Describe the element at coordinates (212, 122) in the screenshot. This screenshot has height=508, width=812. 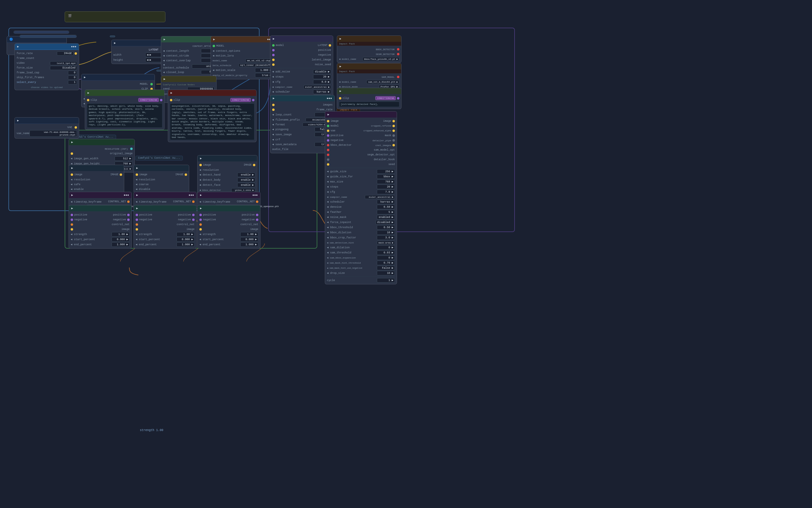
I see `negative-prompt-text: easynegative, illustration, 3d, sepia, p…` at that location.